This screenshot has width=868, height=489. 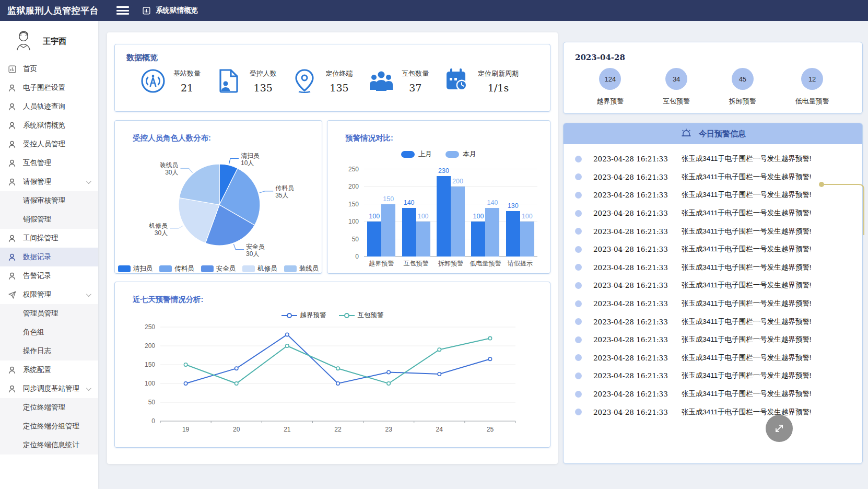 What do you see at coordinates (485, 263) in the screenshot?
I see `bar-category-label: 低电量预警` at bounding box center [485, 263].